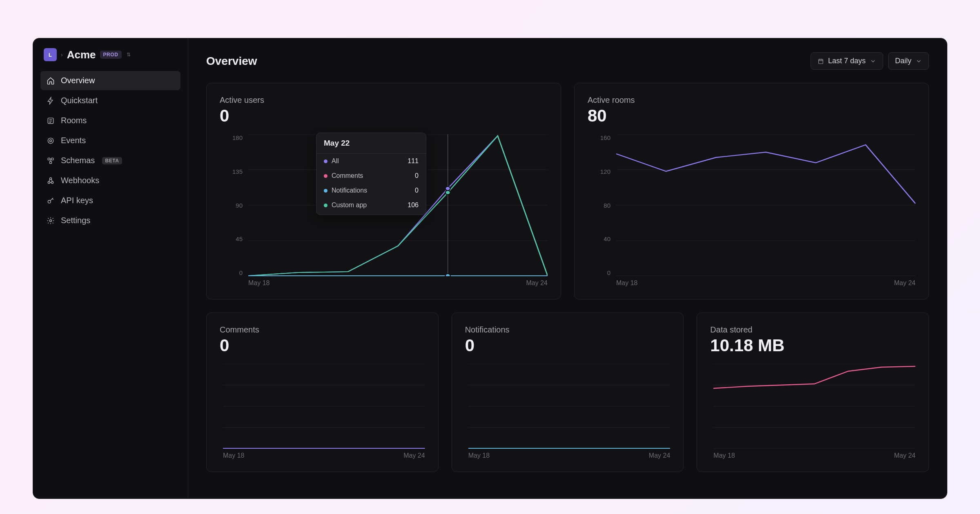  I want to click on tooltip-row-notifications: Notifications 0, so click(371, 191).